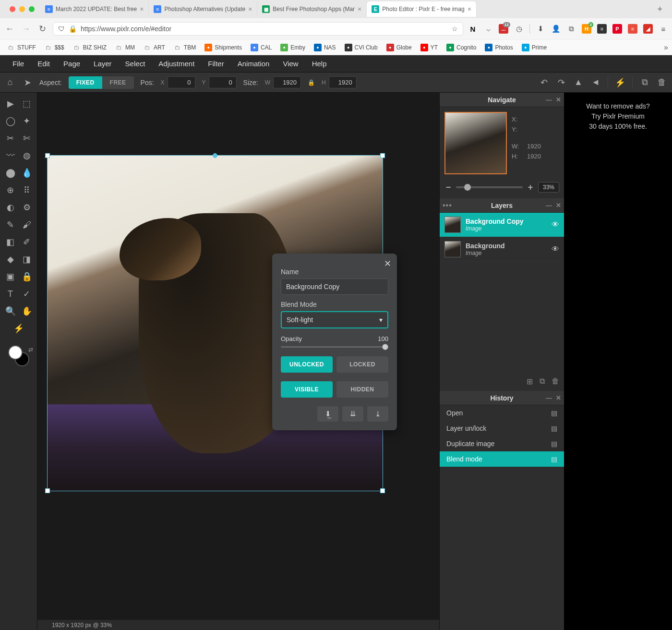 Image resolution: width=672 pixels, height=630 pixels. What do you see at coordinates (185, 48) in the screenshot?
I see `bookmark-item: 🗀TBM` at bounding box center [185, 48].